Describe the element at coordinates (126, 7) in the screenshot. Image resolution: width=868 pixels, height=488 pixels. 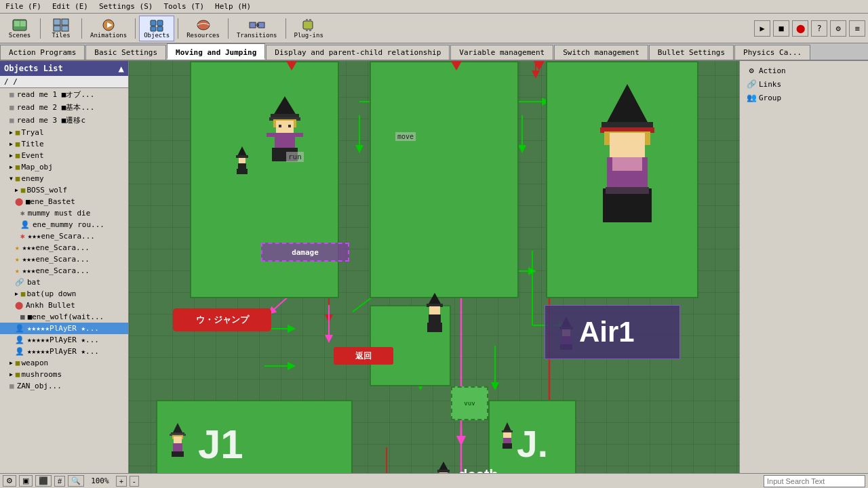
I see `menu-settings: Settings (S)` at that location.